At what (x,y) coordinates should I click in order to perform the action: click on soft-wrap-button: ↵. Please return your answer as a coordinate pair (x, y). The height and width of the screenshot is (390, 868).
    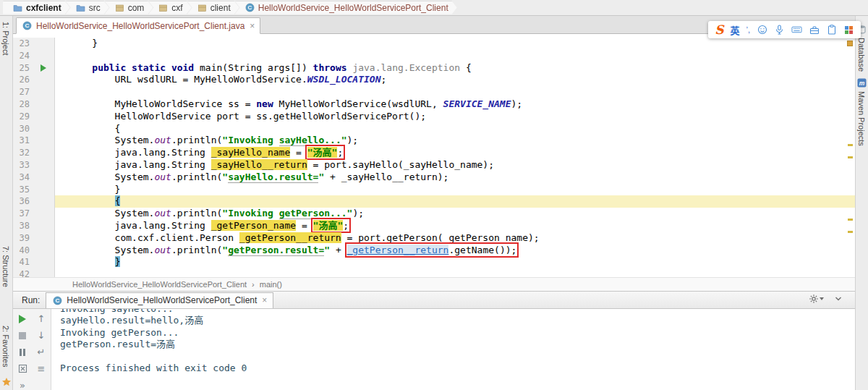
    Looking at the image, I should click on (41, 352).